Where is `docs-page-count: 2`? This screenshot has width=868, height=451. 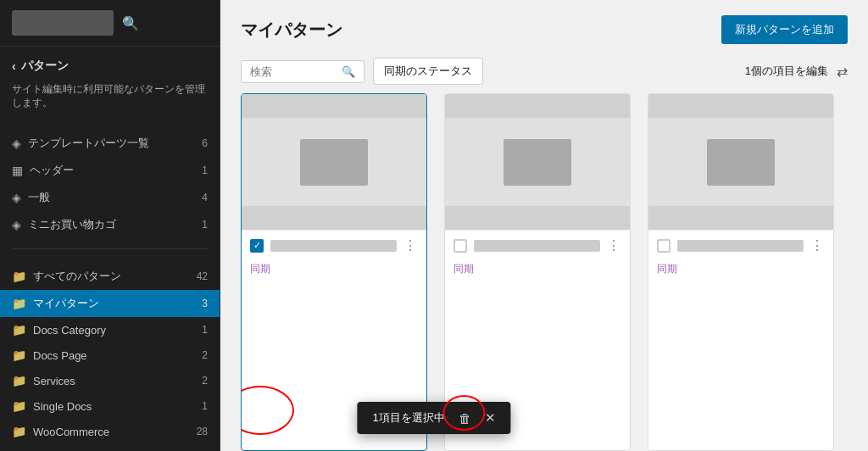
docs-page-count: 2 is located at coordinates (205, 355).